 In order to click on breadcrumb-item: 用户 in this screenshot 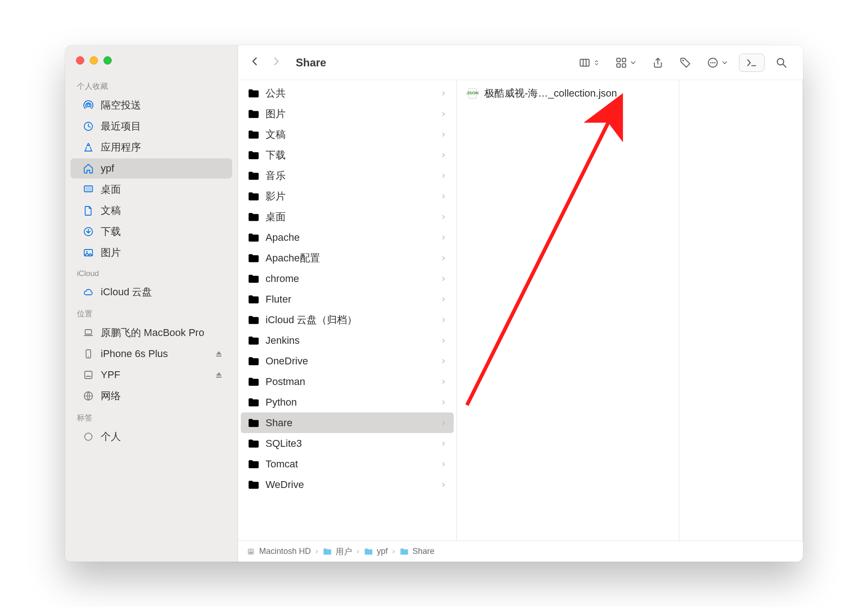, I will do `click(337, 552)`.